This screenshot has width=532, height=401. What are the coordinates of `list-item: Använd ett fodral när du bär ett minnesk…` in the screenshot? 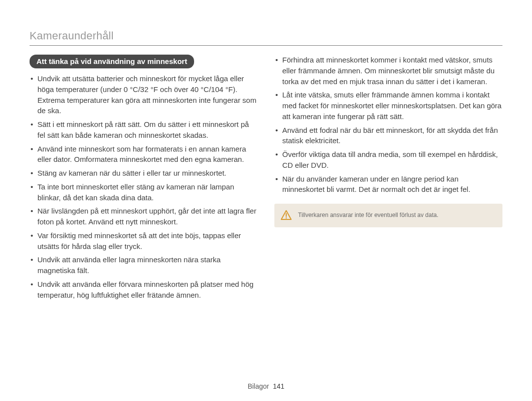 It's located at (388, 136).